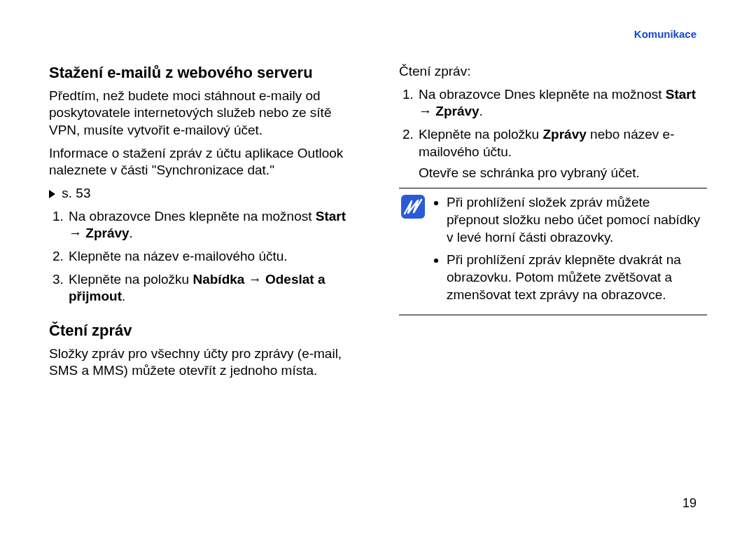 The image size is (756, 536). Describe the element at coordinates (212, 256) in the screenshot. I see `step-2: Klepněte na název e-mailového účtu.` at that location.